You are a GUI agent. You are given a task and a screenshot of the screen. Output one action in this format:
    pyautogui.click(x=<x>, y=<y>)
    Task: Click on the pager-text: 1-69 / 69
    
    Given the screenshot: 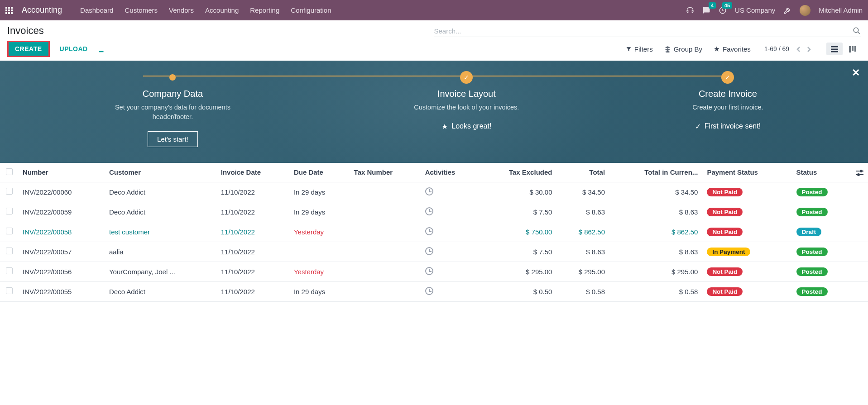 What is the action you would take?
    pyautogui.click(x=777, y=49)
    